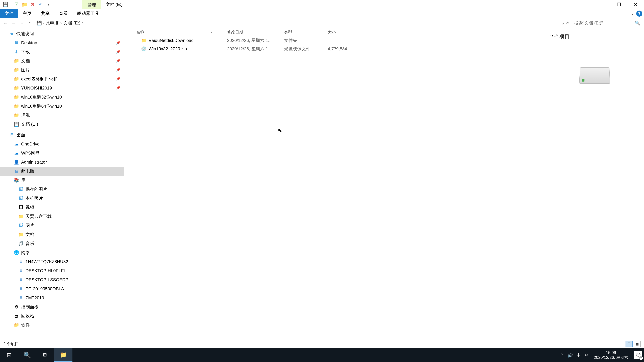 This screenshot has width=644, height=362. What do you see at coordinates (34, 198) in the screenshot?
I see `tree-label: 本机照片` at bounding box center [34, 198].